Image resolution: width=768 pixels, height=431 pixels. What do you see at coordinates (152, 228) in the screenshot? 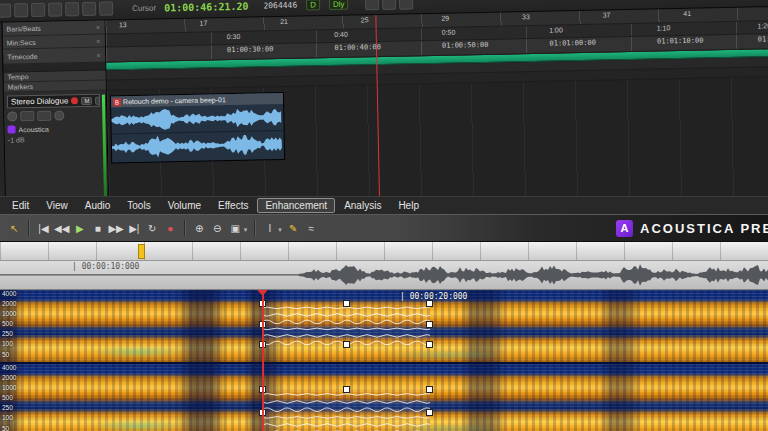
I see `loop-icon: ↻` at bounding box center [152, 228].